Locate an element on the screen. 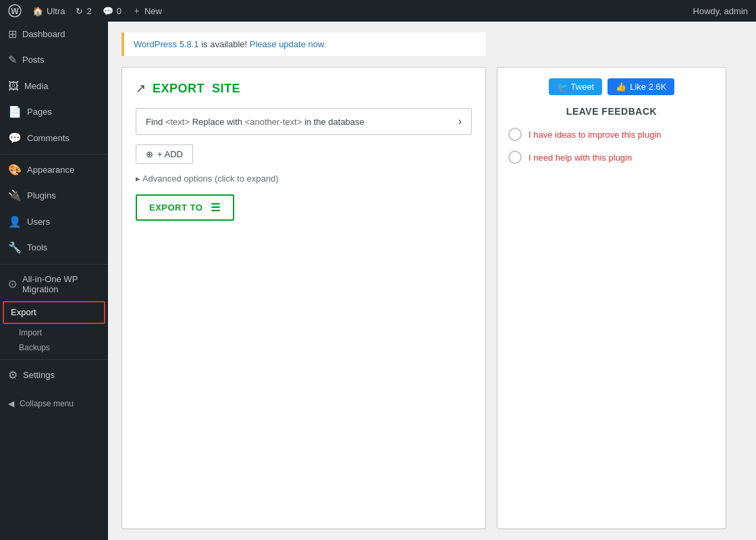 This screenshot has height=540, width=756. sidebar-item-export: Export is located at coordinates (54, 313).